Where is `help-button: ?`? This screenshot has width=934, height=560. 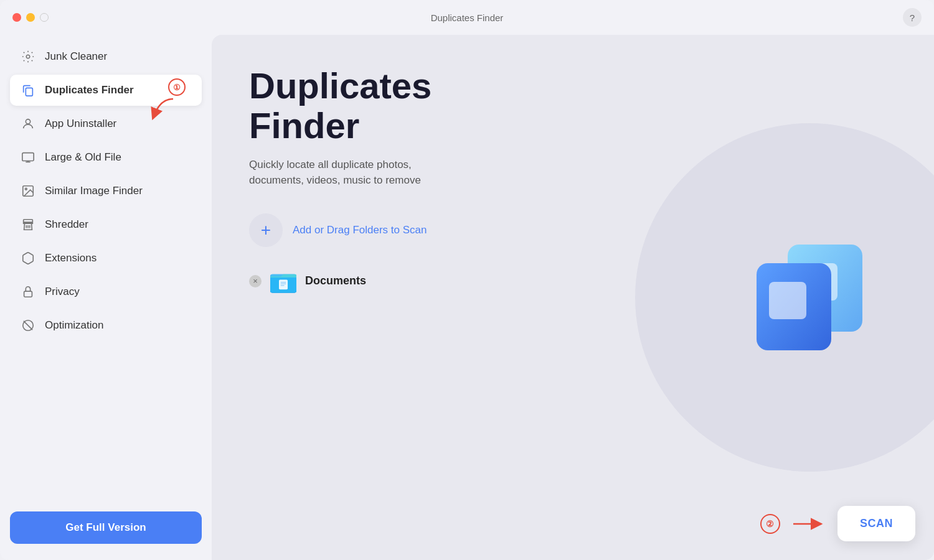
help-button: ? is located at coordinates (912, 17).